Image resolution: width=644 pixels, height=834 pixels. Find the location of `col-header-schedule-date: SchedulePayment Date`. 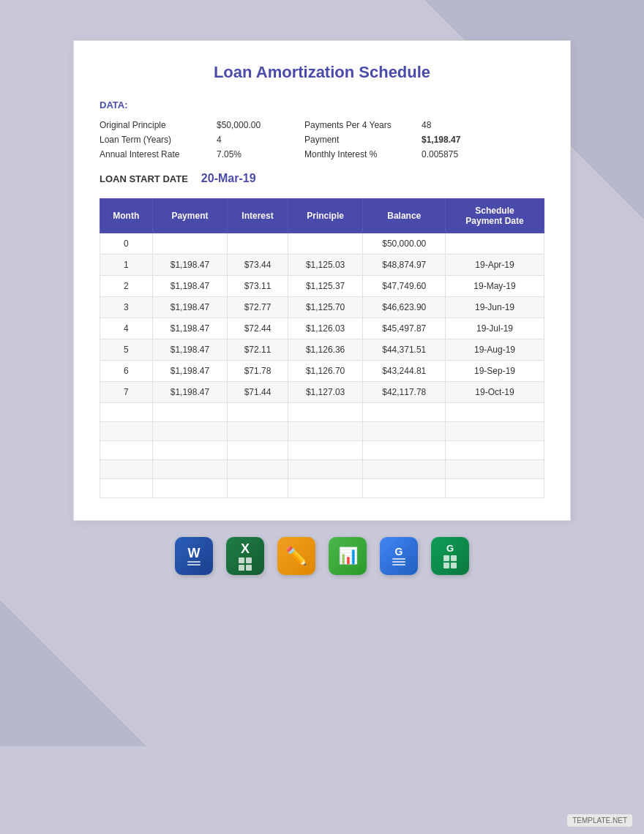

col-header-schedule-date: SchedulePayment Date is located at coordinates (495, 217).